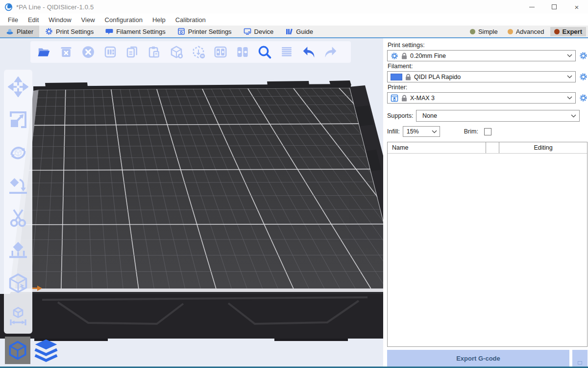 This screenshot has width=588, height=368. What do you see at coordinates (176, 52) in the screenshot?
I see `add-instance-button` at bounding box center [176, 52].